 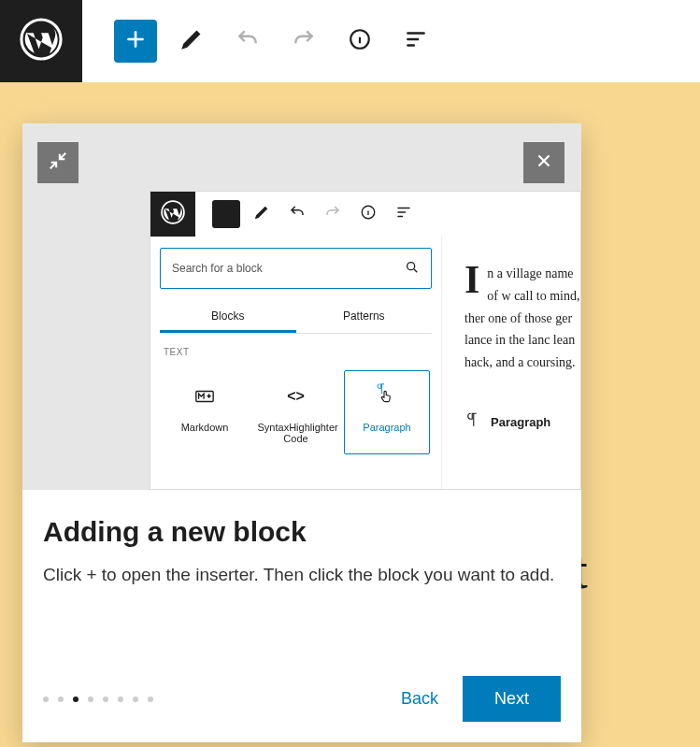 I want to click on block-markdown: Markdown, so click(x=205, y=412).